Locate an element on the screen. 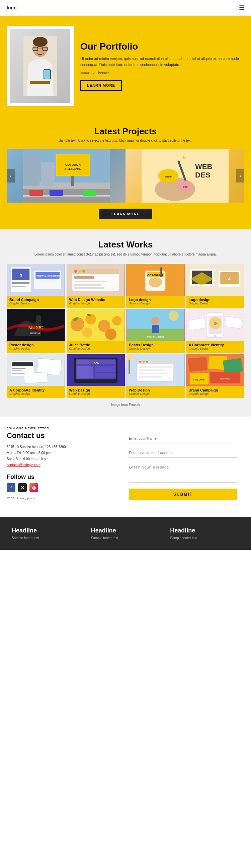  work-image-fake-web: FAKE is located at coordinates (96, 370).